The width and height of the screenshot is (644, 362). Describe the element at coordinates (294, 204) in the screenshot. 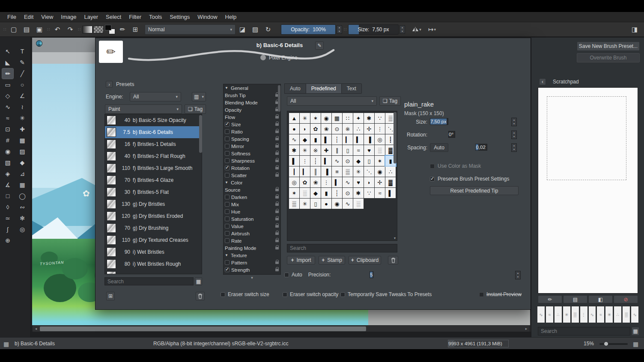

I see `brush-tip-thumbnail: ▒` at that location.